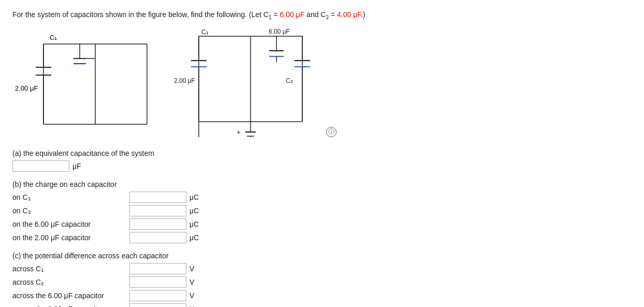 This screenshot has width=644, height=307. Describe the element at coordinates (53, 37) in the screenshot. I see `c1-label-text: C₁` at that location.